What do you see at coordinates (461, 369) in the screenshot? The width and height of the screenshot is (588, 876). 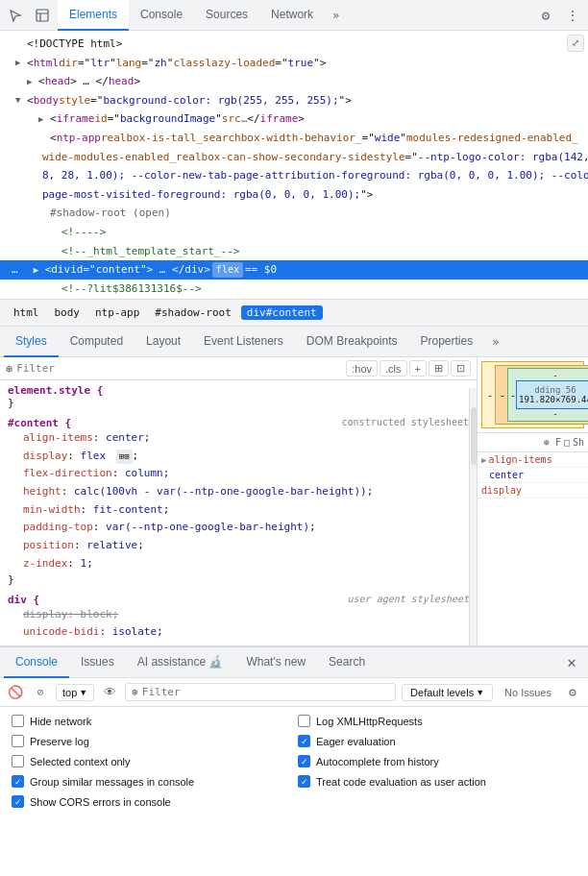 I see `copy-button: ⊡` at bounding box center [461, 369].